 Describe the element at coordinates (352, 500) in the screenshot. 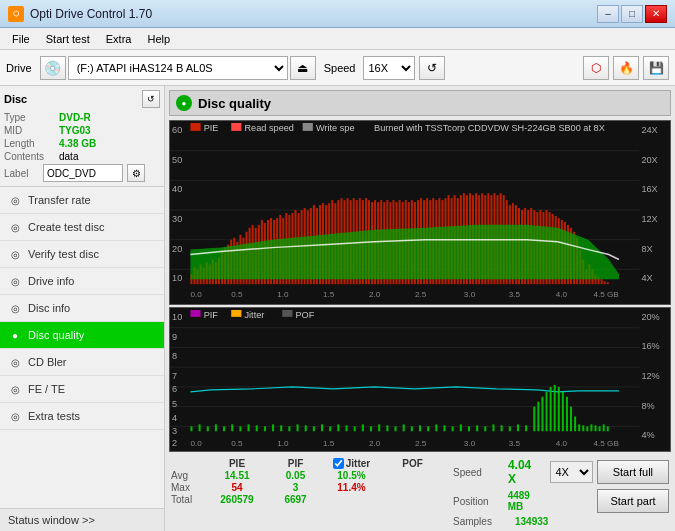

I see `stats-total-jitter` at that location.